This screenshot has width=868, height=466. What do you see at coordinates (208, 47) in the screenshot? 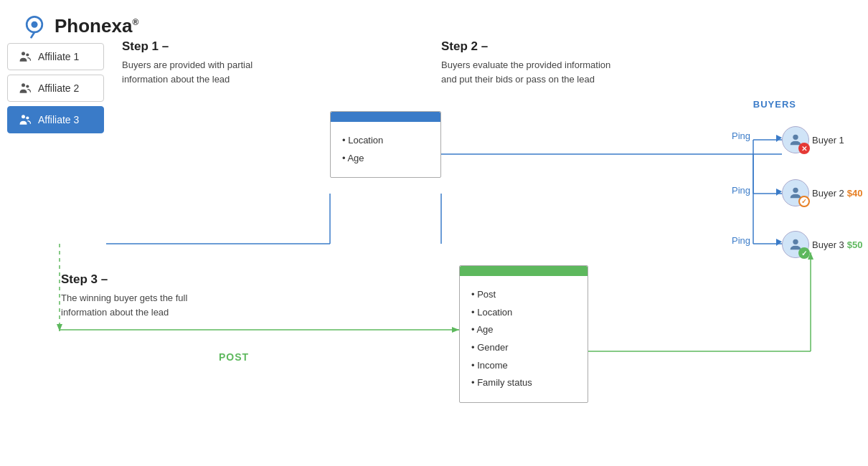
I see `step-1-title: Step 1 –` at bounding box center [208, 47].